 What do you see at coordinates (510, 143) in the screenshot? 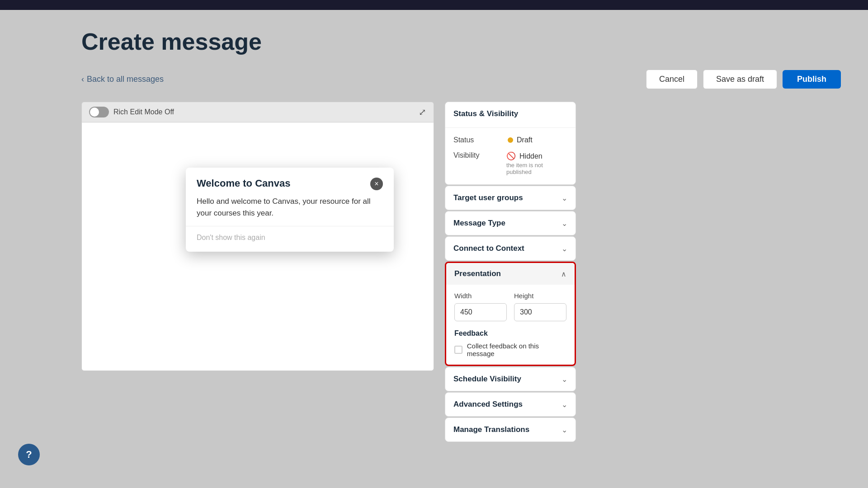
I see `status-visibility-section: Status & Visibility Status Draft Visibil…` at bounding box center [510, 143].